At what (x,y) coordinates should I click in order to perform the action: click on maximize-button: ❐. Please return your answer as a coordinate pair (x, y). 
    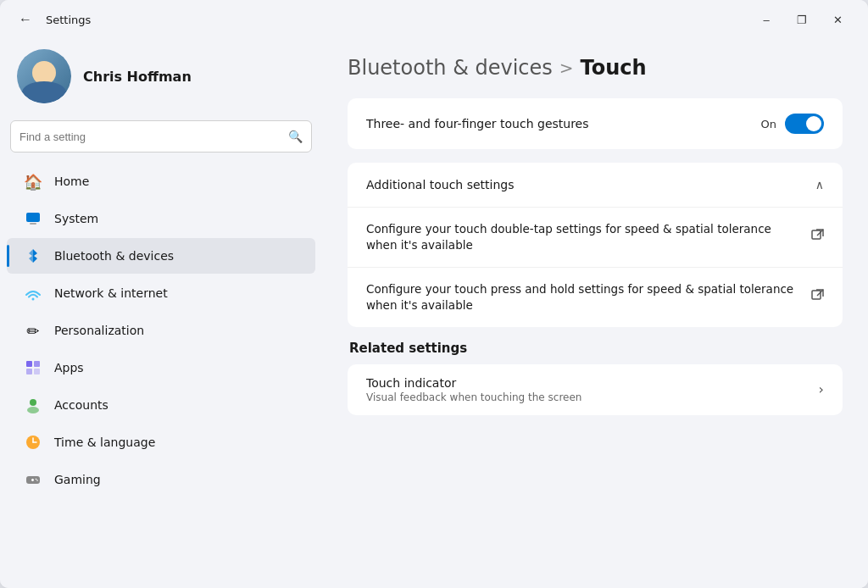
    Looking at the image, I should click on (802, 19).